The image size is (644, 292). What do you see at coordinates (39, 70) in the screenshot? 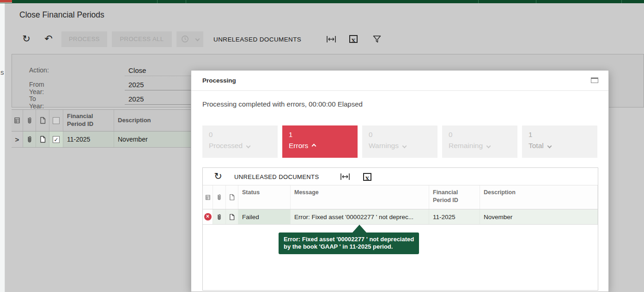
I see `action-label: Action:` at bounding box center [39, 70].